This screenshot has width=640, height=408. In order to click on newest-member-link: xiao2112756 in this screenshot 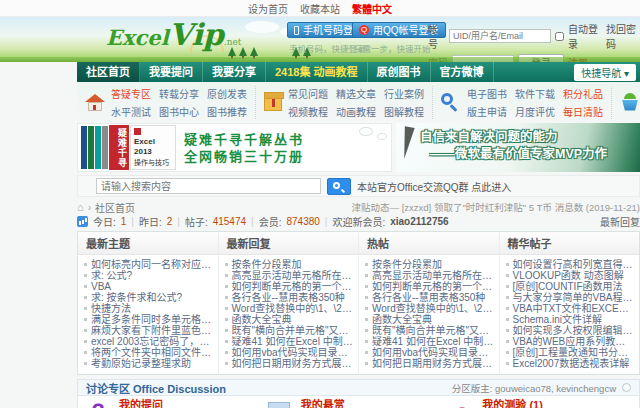, I will do `click(419, 222)`.